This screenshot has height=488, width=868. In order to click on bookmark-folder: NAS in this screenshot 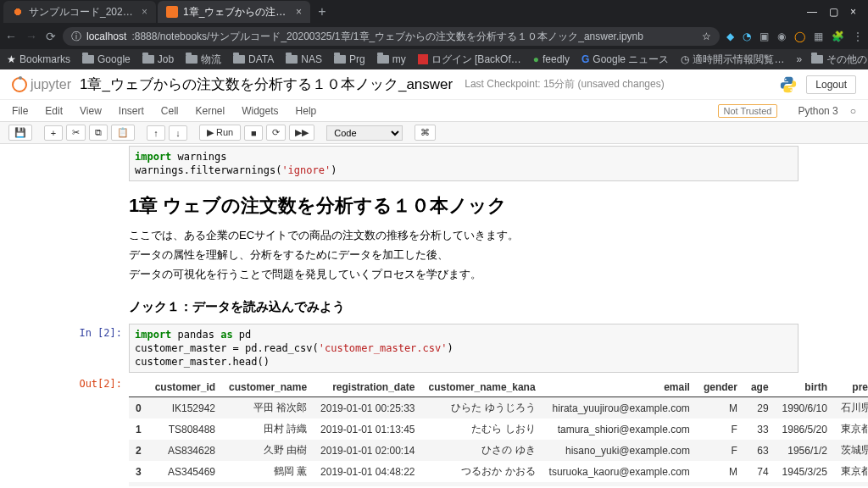, I will do `click(303, 59)`.